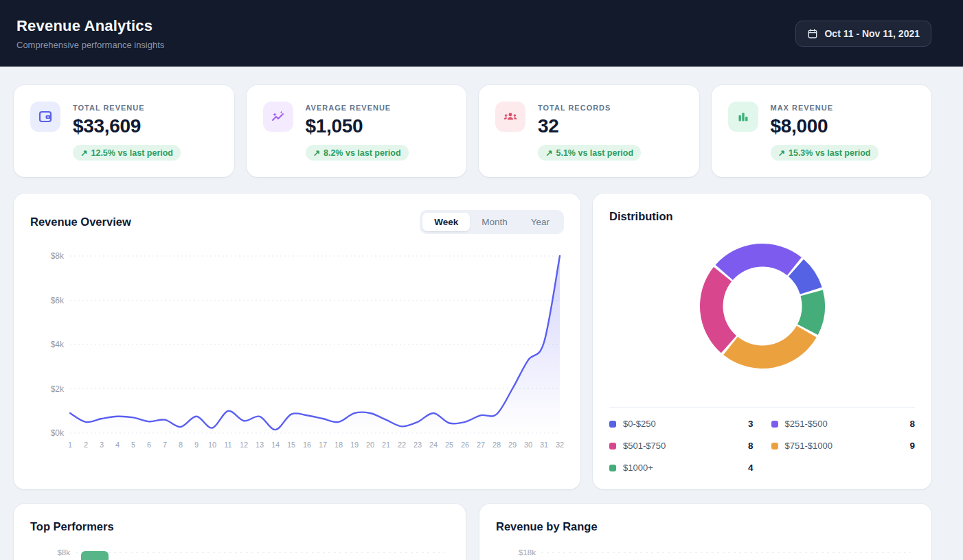 The image size is (963, 560). Describe the element at coordinates (540, 222) in the screenshot. I see `tab-year: Year` at that location.